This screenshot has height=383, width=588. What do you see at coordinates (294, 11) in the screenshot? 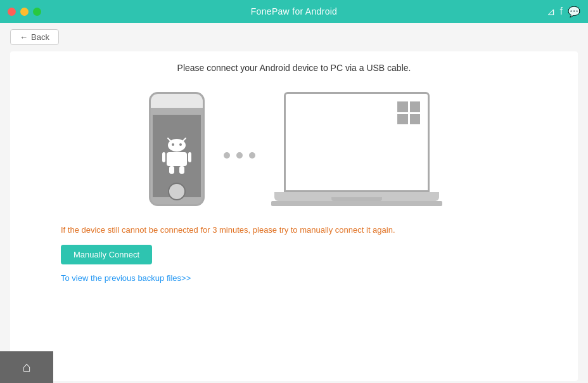
I see `app-title: FonePaw for Android` at bounding box center [294, 11].